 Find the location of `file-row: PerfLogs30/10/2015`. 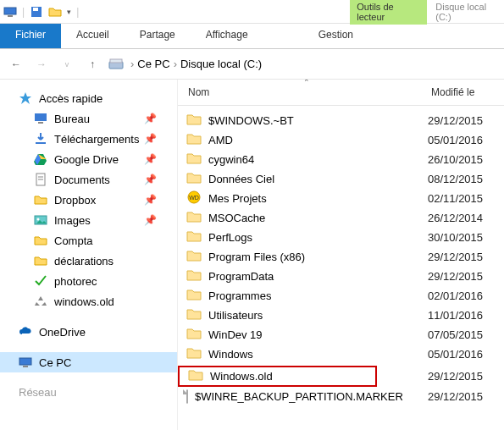

file-row: PerfLogs30/10/2015 is located at coordinates (341, 237).